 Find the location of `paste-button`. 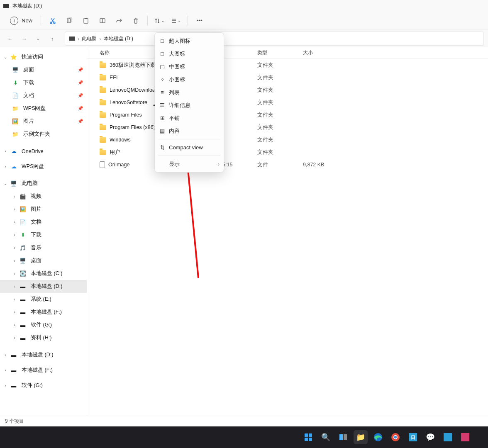

paste-button is located at coordinates (86, 21).